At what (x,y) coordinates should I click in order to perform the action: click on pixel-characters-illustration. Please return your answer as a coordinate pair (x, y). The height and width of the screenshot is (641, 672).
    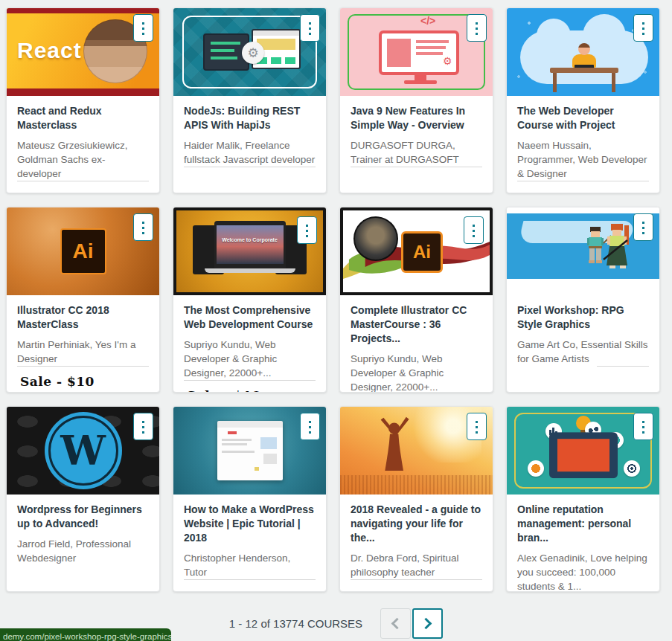
    Looking at the image, I should click on (607, 252).